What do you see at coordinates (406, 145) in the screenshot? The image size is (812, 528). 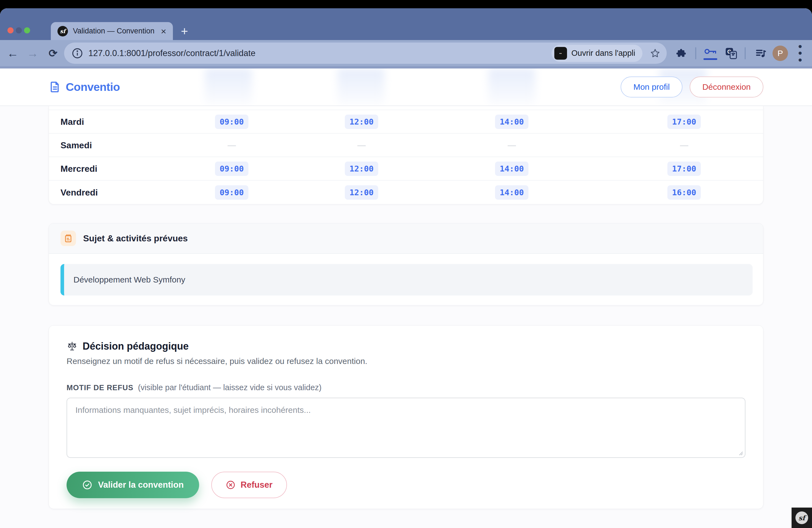 I see `table-row: Samedi————` at bounding box center [406, 145].